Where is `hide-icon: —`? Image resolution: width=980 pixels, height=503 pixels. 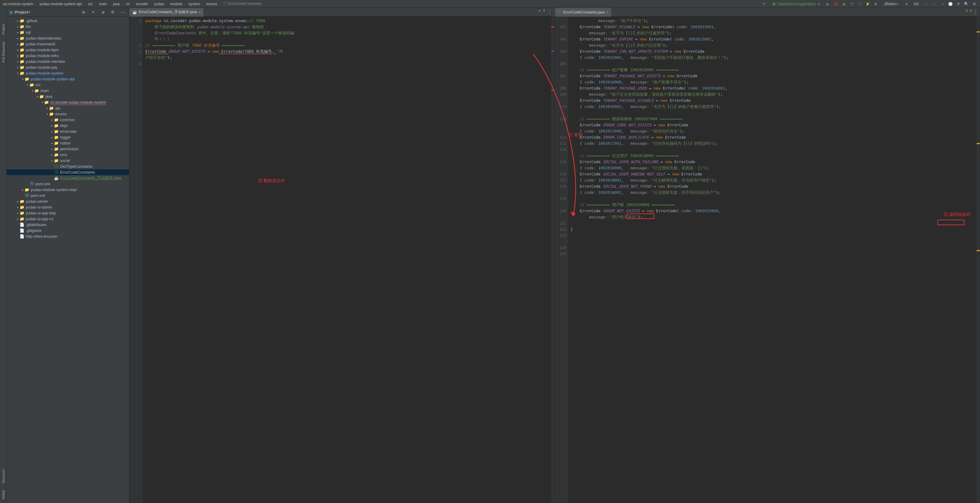 hide-icon: — is located at coordinates (123, 12).